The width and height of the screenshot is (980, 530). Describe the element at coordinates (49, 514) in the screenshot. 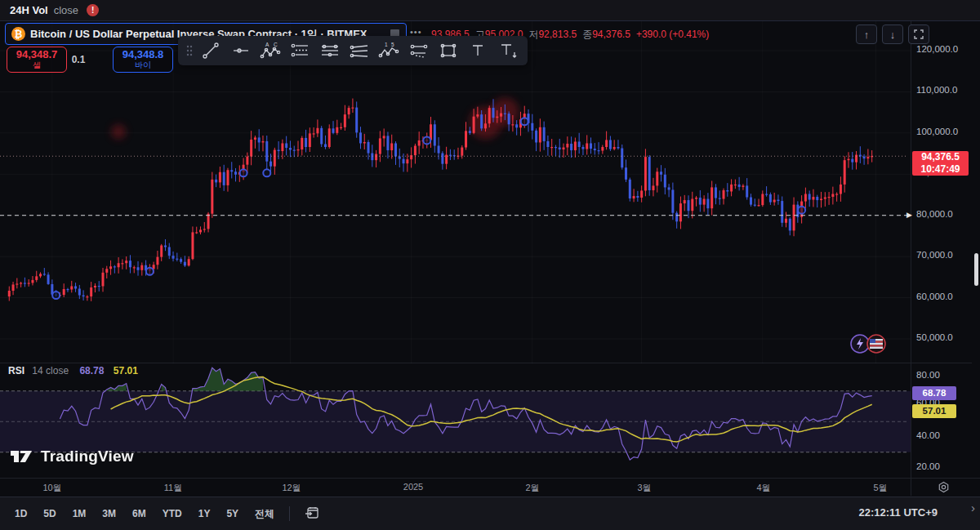

I see `range-5d: 5D` at that location.